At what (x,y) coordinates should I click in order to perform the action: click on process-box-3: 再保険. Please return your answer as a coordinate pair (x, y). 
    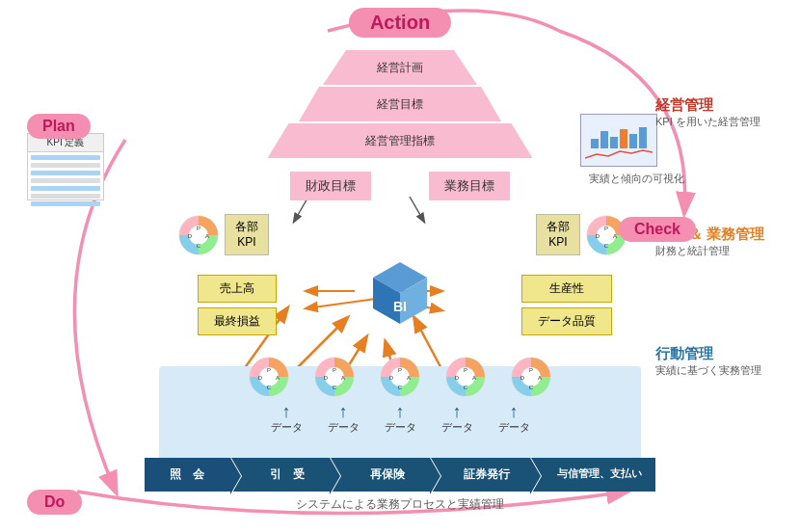
    Looking at the image, I should click on (380, 474).